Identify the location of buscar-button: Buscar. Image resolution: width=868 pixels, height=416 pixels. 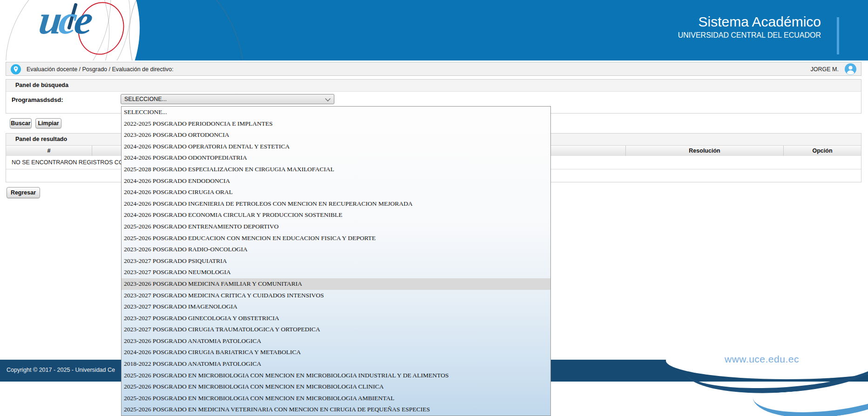
(20, 123).